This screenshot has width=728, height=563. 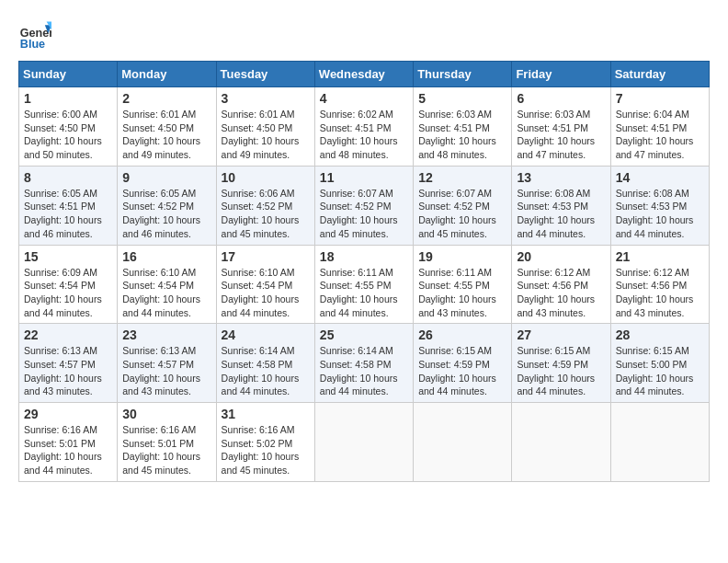 What do you see at coordinates (364, 35) in the screenshot?
I see `page-header: General Blue` at bounding box center [364, 35].